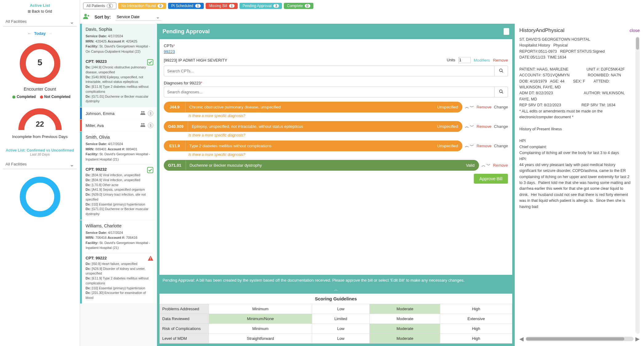 The width and height of the screenshot is (644, 346). What do you see at coordinates (119, 176) in the screenshot?
I see `patient-card: Smith, OliviaService Date: 4/17/2024MRN:…` at bounding box center [119, 176].